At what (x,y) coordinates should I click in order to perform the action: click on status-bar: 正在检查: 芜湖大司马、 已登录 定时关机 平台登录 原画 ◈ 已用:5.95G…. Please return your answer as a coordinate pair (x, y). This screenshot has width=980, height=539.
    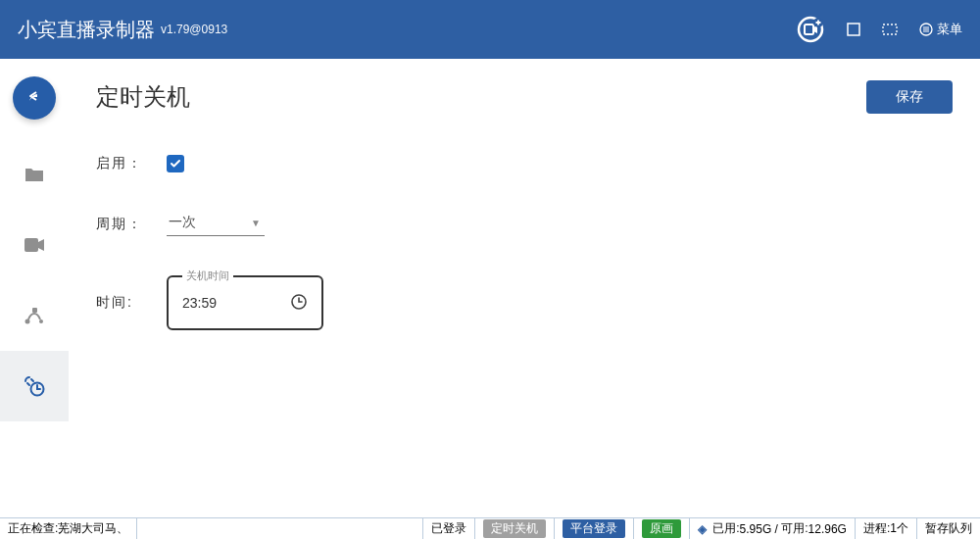
    Looking at the image, I should click on (490, 528).